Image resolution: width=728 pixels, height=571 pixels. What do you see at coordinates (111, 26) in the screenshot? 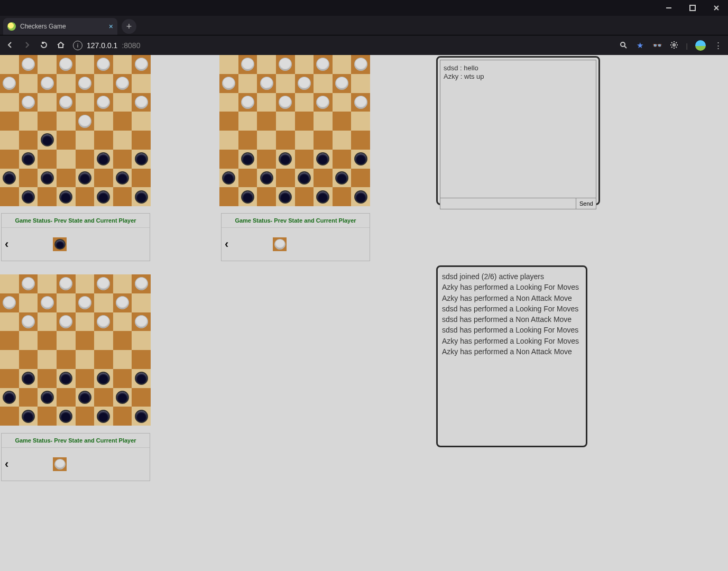
I see `tab-close-icon: ×` at bounding box center [111, 26].